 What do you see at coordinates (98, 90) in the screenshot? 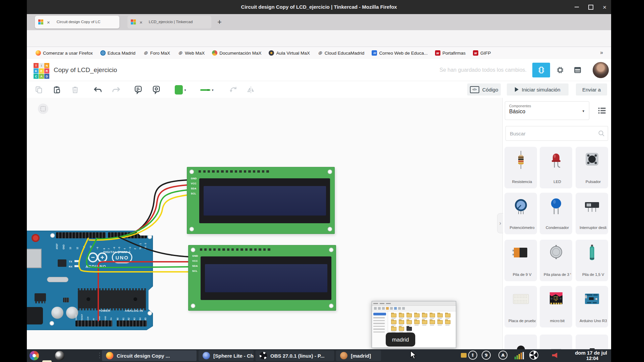
I see `undo-button` at bounding box center [98, 90].